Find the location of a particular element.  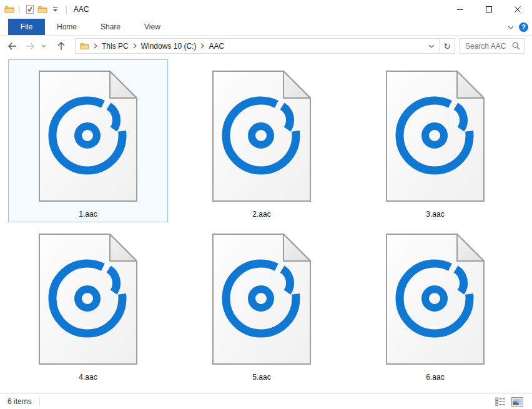

window-title: AAC is located at coordinates (81, 9).